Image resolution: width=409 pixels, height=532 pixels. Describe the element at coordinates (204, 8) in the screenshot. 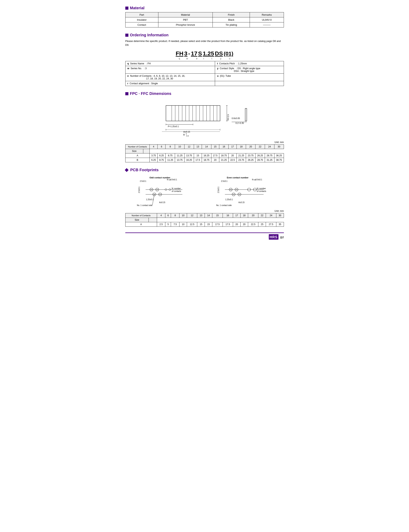

I see `material-title: Material` at that location.